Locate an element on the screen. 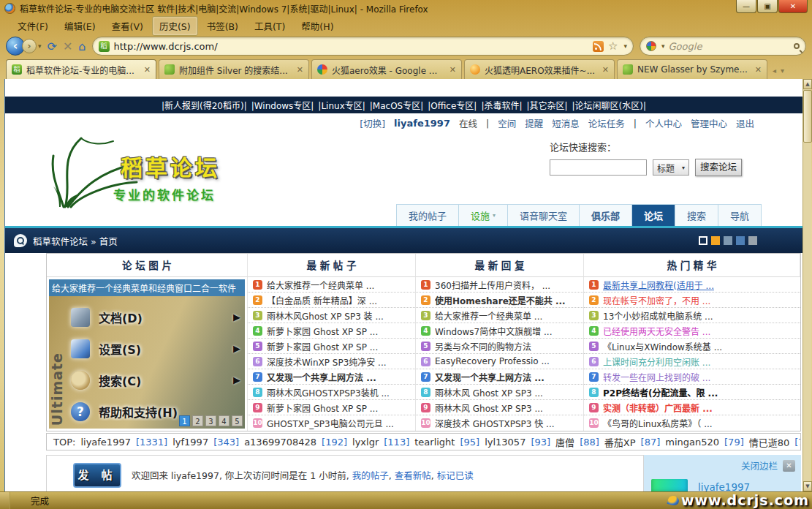 This screenshot has height=509, width=812. tab-voice-chat: 语音聊天室 is located at coordinates (544, 215).